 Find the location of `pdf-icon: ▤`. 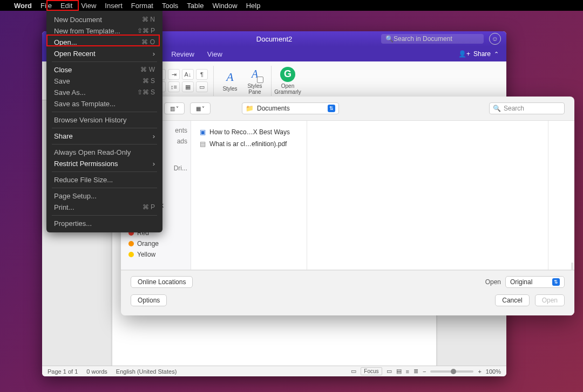

pdf-icon: ▤ is located at coordinates (203, 144).